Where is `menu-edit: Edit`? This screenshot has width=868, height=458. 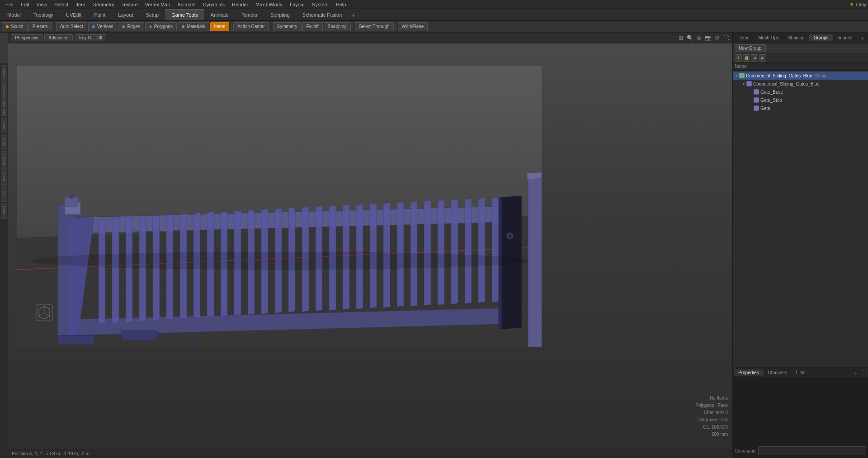
menu-edit: Edit is located at coordinates (25, 5).